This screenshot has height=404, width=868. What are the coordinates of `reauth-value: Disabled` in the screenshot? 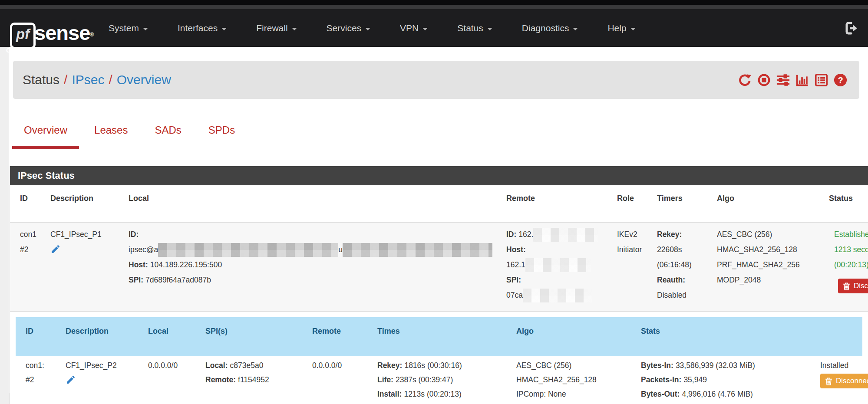 It's located at (682, 295).